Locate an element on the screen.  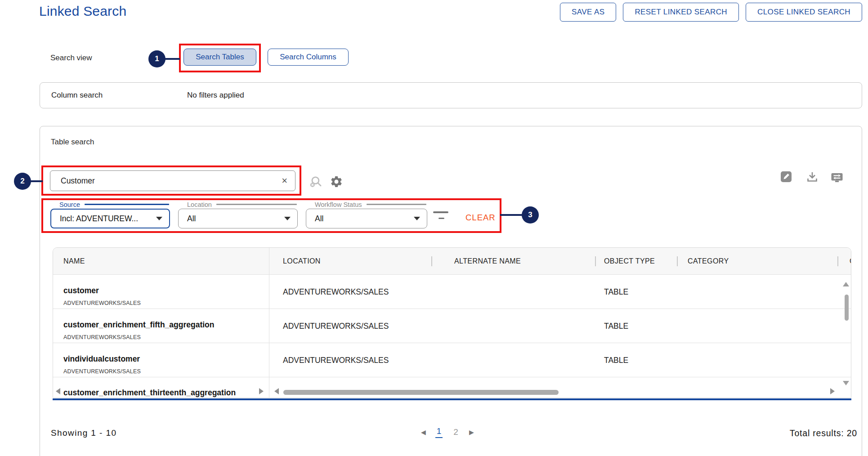
table-row: customer ADVENTUREWORKS/SALES ADVENTUREW… is located at coordinates (452, 292).